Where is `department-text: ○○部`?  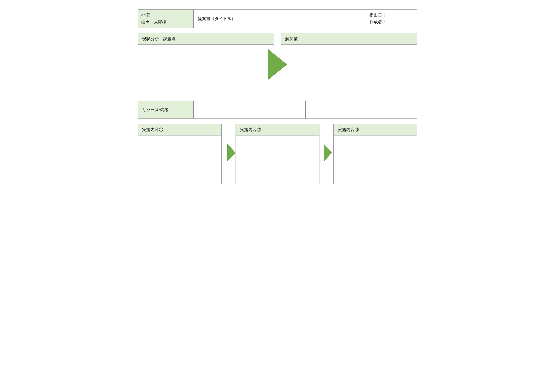
department-text: ○○部 is located at coordinates (166, 15).